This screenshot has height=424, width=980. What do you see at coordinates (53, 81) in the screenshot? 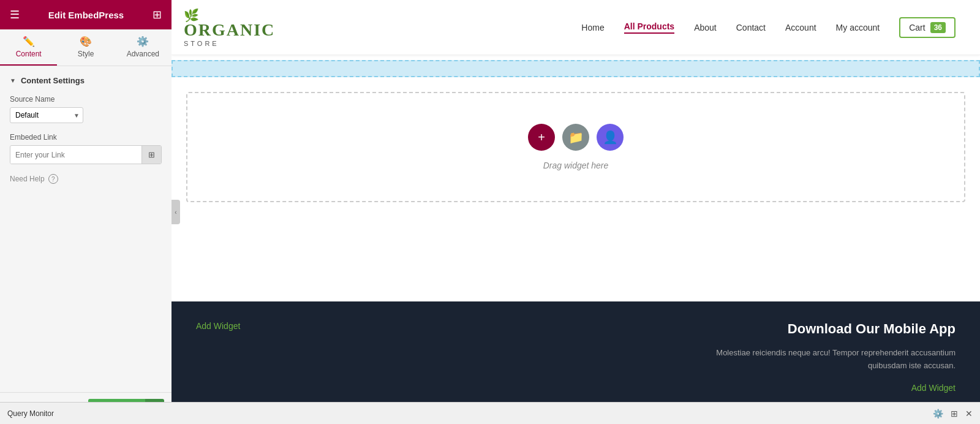
I see `content-settings-title: Content Settings` at bounding box center [53, 81].